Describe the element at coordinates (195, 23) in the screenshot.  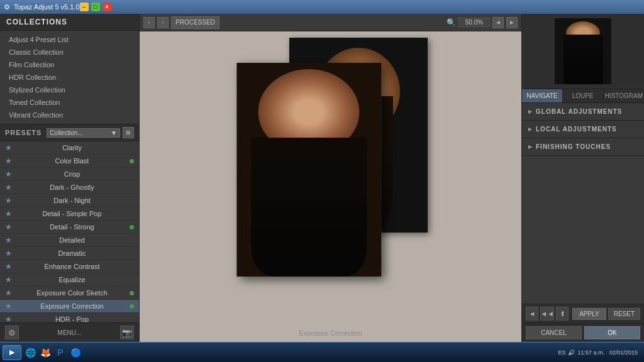
I see `processed-label: PROCESSED` at that location.